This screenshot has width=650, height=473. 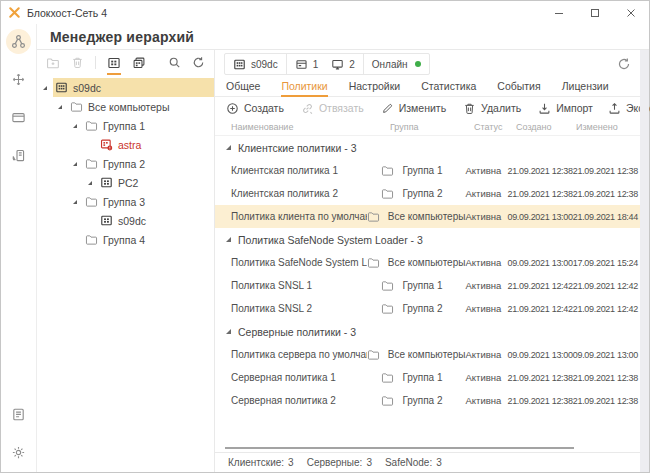 What do you see at coordinates (126, 164) in the screenshot?
I see `tree-node: Группа 2` at bounding box center [126, 164].